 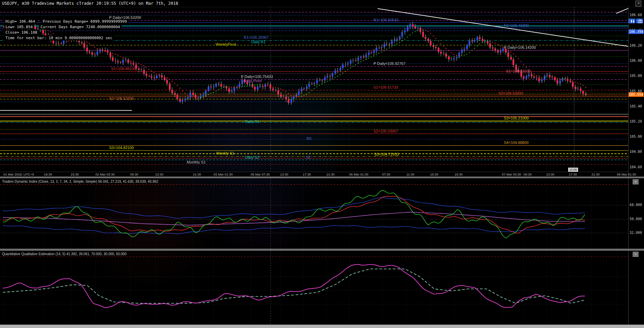 I want to click on candlestick-icon, so click(x=633, y=21).